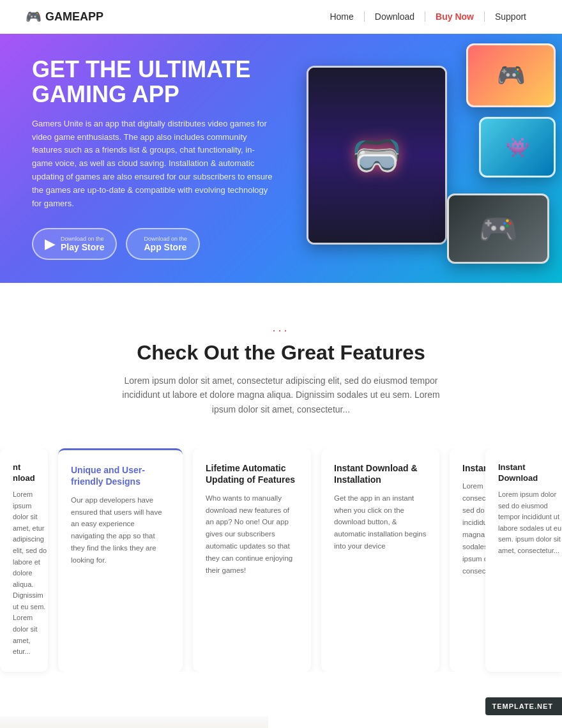  What do you see at coordinates (33, 17) in the screenshot?
I see `logo-icon: 🎮` at bounding box center [33, 17].